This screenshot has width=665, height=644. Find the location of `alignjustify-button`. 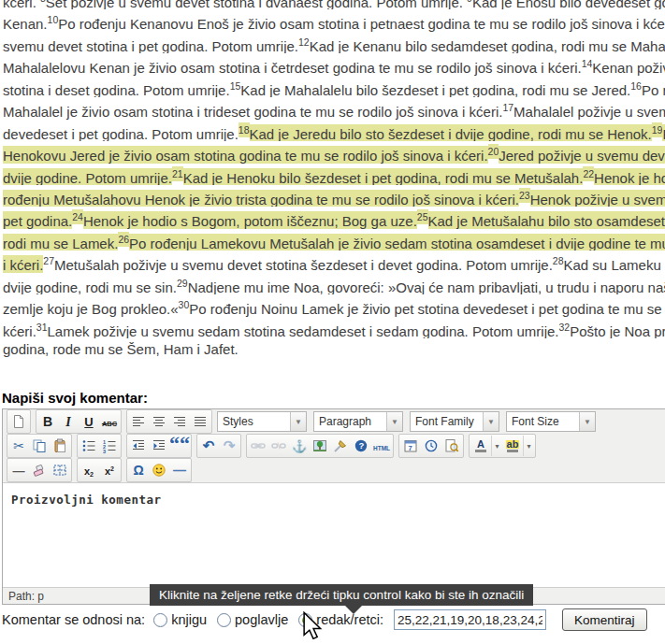

alignjustify-button is located at coordinates (200, 422).